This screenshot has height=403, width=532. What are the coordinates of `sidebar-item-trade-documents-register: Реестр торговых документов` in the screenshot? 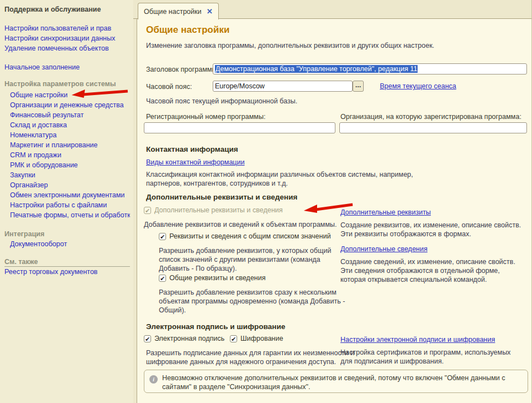 It's located at (67, 272).